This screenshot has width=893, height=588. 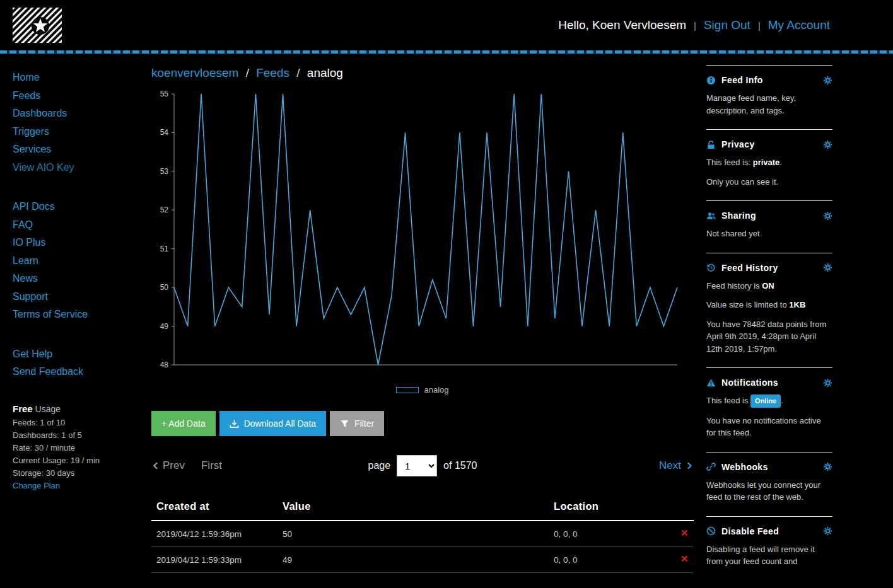 I want to click on header-actions, so click(x=681, y=507).